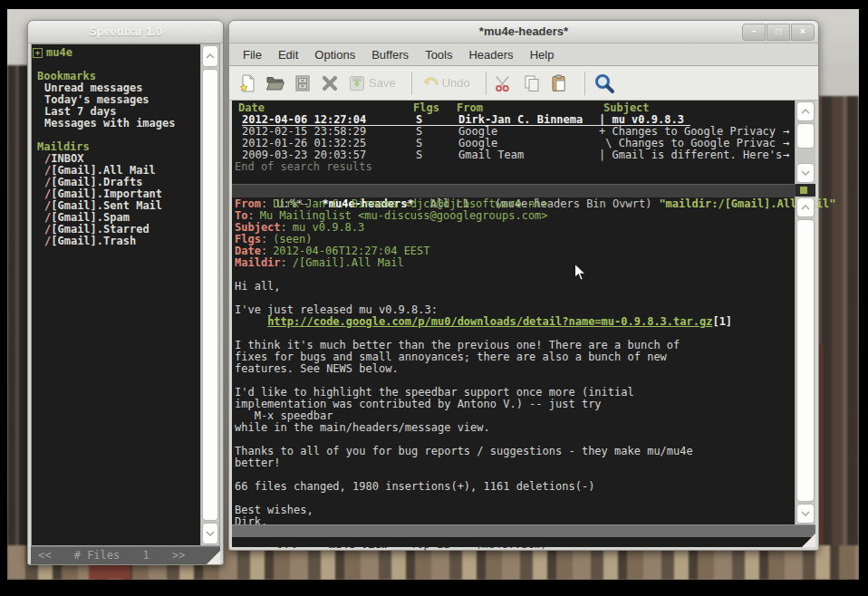 This screenshot has height=596, width=868. I want to click on arrow-cursor-icon, so click(580, 272).